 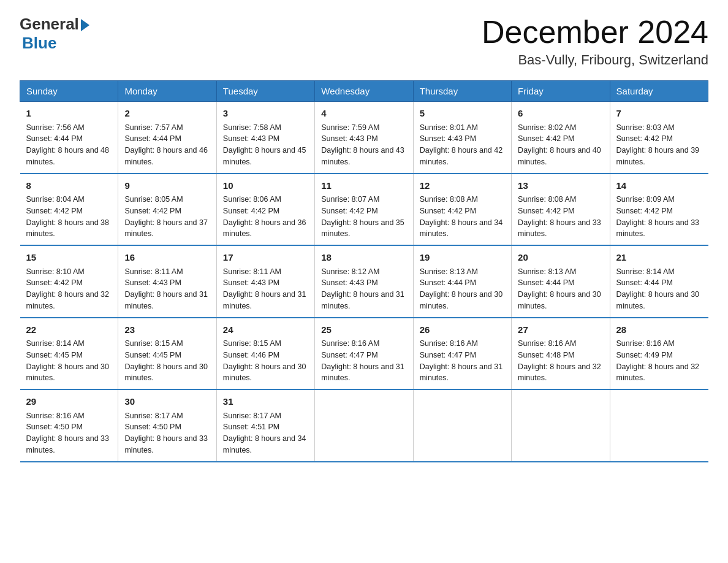 I want to click on day-number: 6, so click(x=560, y=114).